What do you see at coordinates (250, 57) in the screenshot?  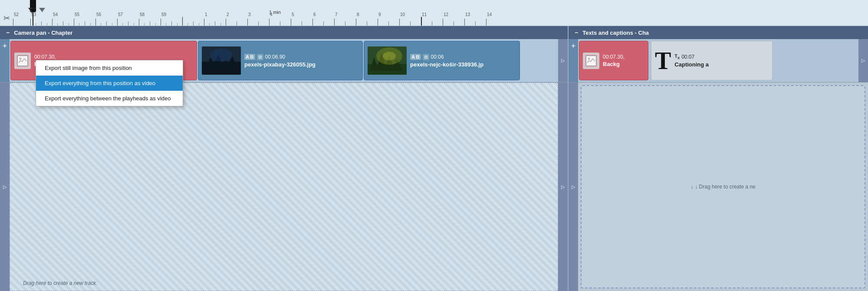 I see `clip2-ab-icon: A B` at bounding box center [250, 57].